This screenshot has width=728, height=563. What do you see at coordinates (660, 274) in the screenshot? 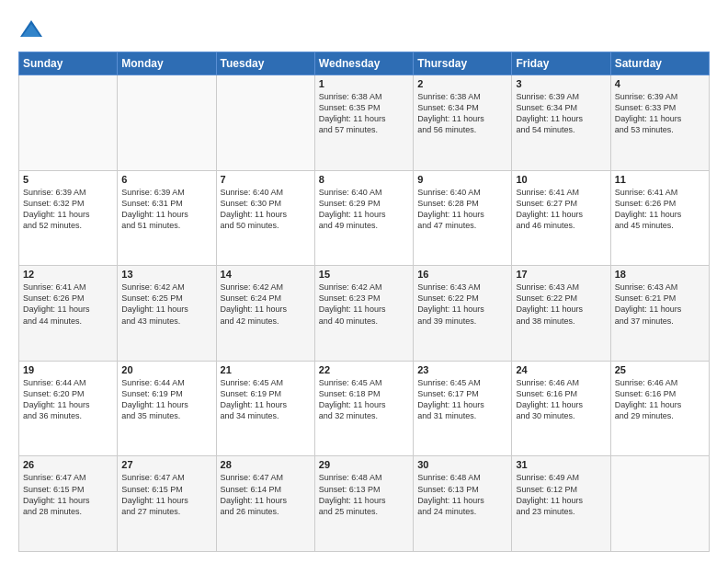
I see `day-number: 18` at bounding box center [660, 274].